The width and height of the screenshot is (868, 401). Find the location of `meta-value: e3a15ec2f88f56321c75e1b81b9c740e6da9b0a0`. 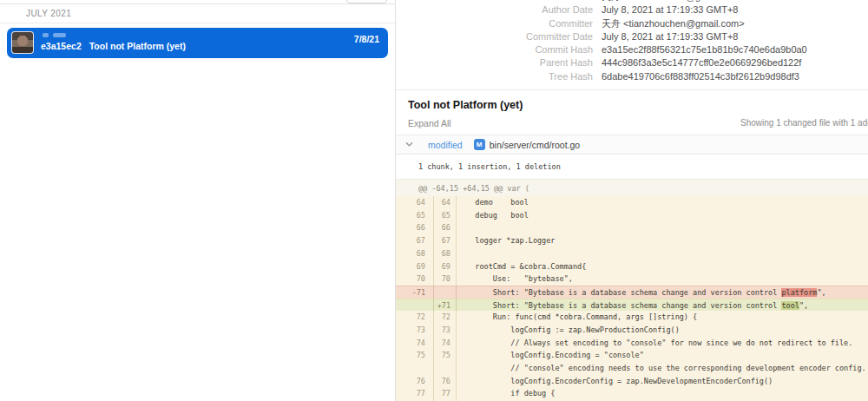

meta-value: e3a15ec2f88f56321c75e1b81b9c740e6da9b0a0 is located at coordinates (705, 50).